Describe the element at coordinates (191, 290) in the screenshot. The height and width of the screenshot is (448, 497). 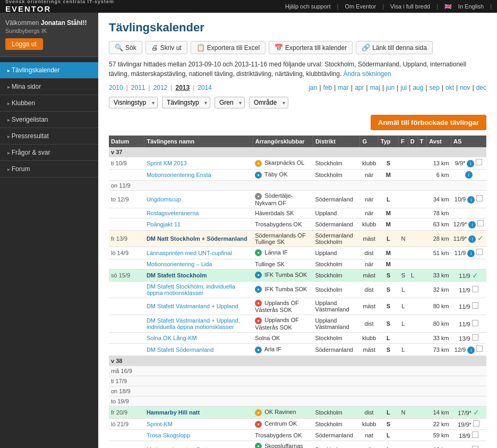
I see `competition-link: DM Stafett Stockholm, individuella öppna…` at that location.